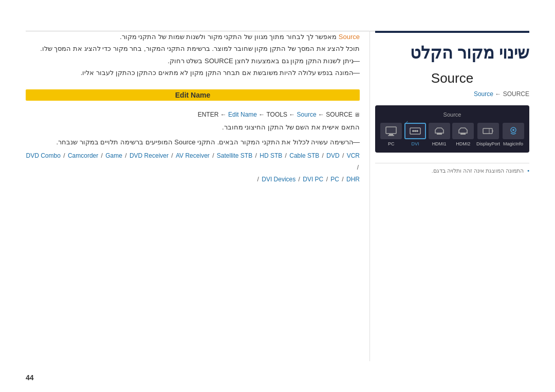  Describe the element at coordinates (335, 115) in the screenshot. I see `nav-sep2: ← SOURCE` at that location.